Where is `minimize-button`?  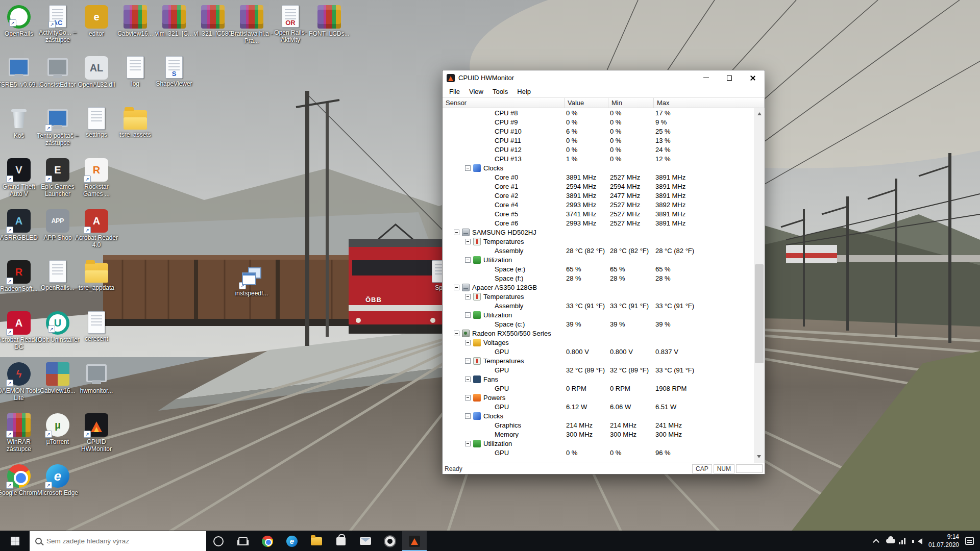 minimize-button is located at coordinates (706, 78).